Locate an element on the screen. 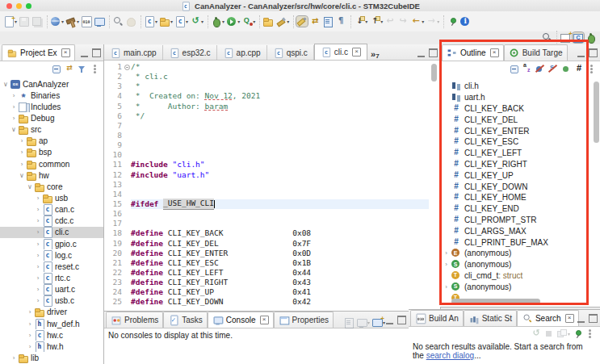 This screenshot has width=600, height=364. tree-item: › Includes is located at coordinates (52, 107).